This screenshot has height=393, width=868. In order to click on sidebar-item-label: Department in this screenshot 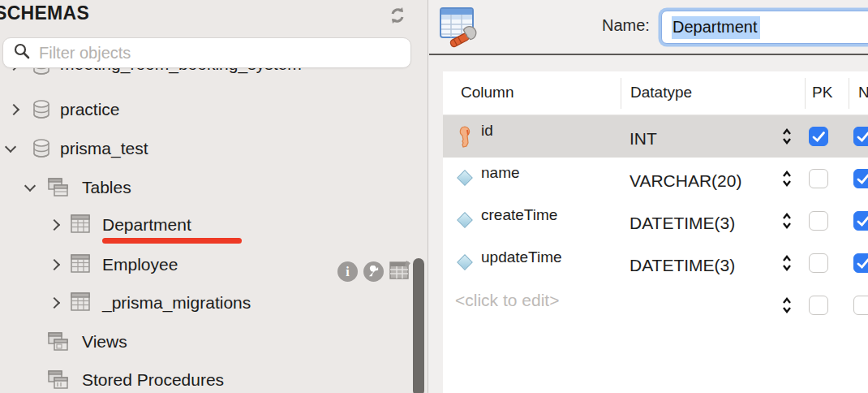, I will do `click(147, 225)`.